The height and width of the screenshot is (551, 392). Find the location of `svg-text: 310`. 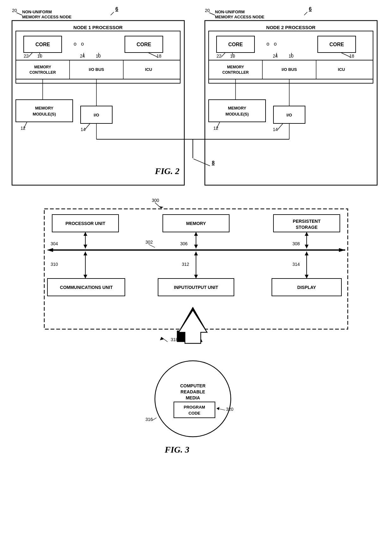

svg-text: 310 is located at coordinates (54, 264).